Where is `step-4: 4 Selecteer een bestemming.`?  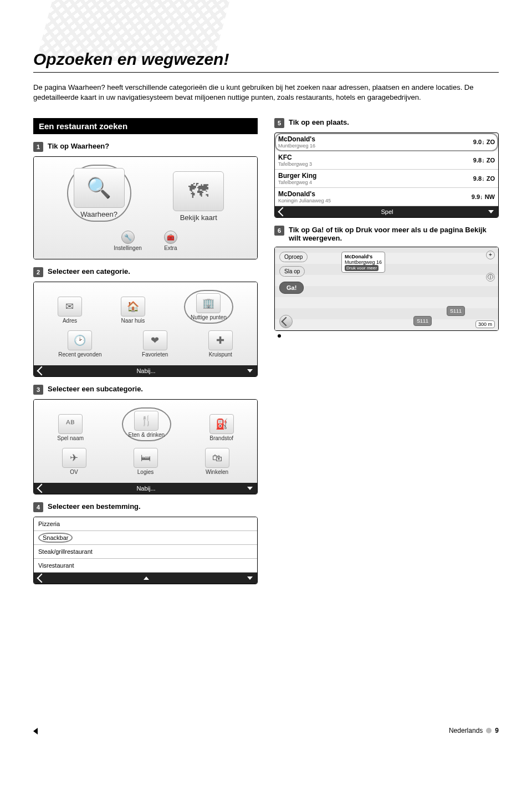 step-4: 4 Selecteer een bestemming. is located at coordinates (145, 507).